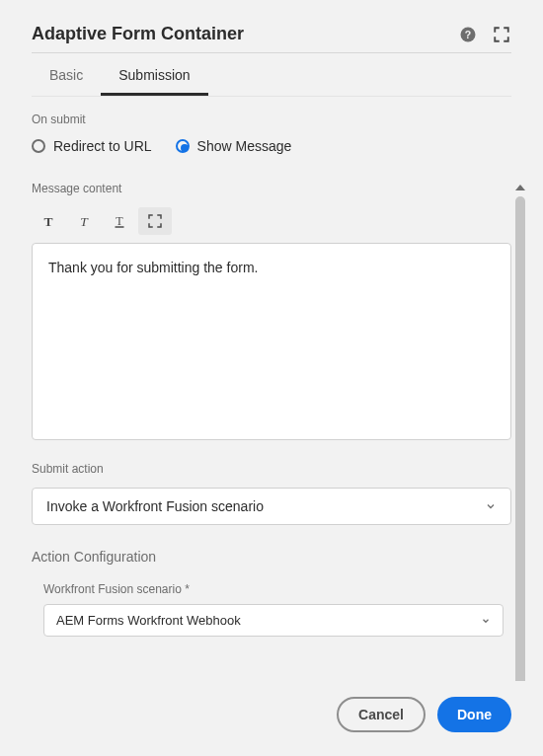 This screenshot has height=756, width=543. What do you see at coordinates (272, 119) in the screenshot?
I see `on-submit-label: On submit` at bounding box center [272, 119].